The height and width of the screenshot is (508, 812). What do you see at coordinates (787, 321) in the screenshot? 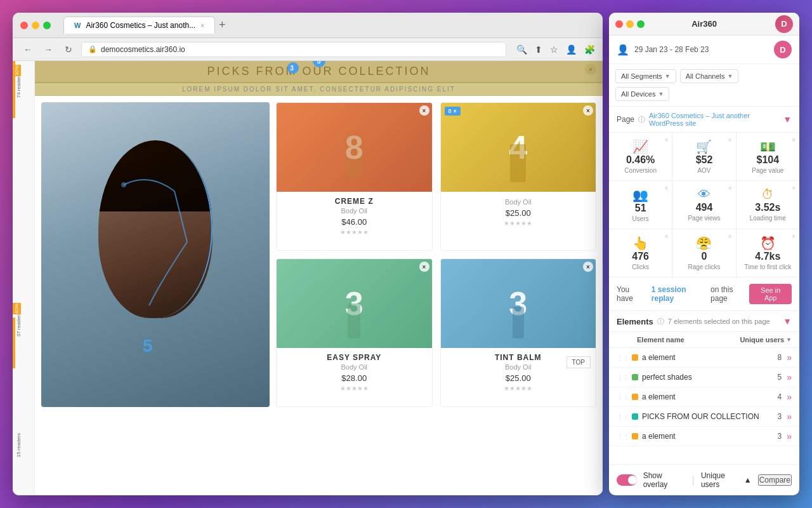
I see `elements-chevron-icon: ▼` at bounding box center [787, 321].